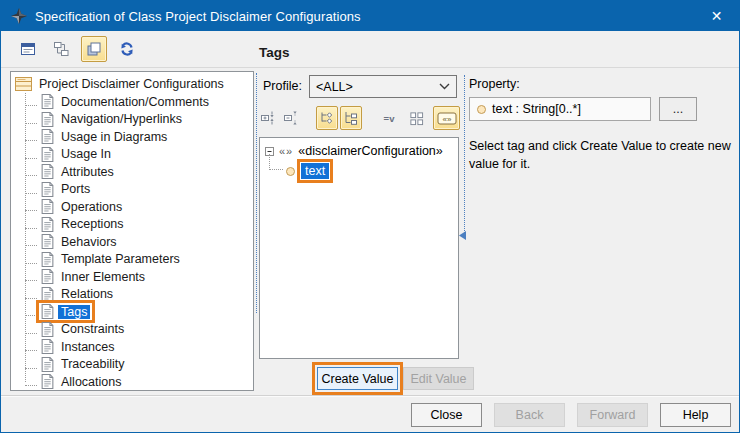  I want to click on property-value: text : String[0..*], so click(536, 109).